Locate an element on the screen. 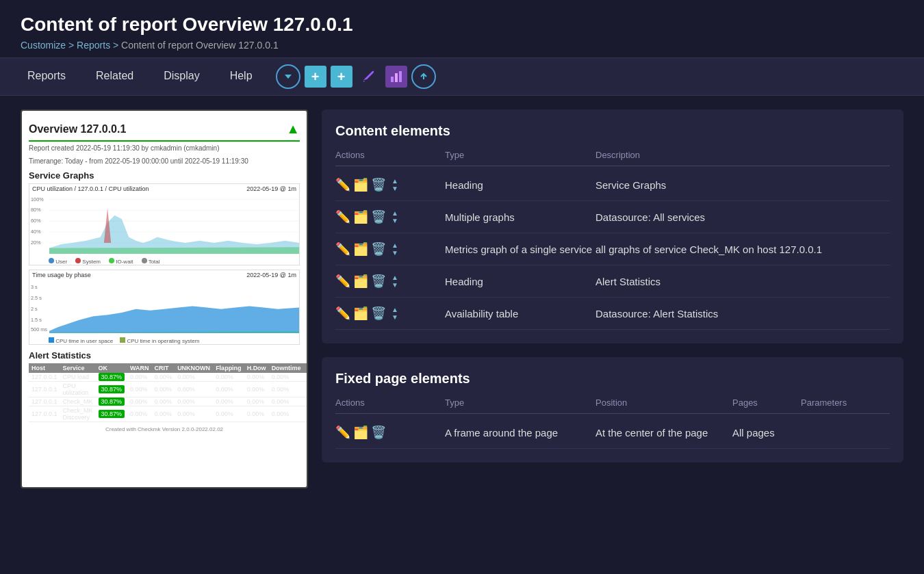  row-type-4: Heading is located at coordinates (520, 282).